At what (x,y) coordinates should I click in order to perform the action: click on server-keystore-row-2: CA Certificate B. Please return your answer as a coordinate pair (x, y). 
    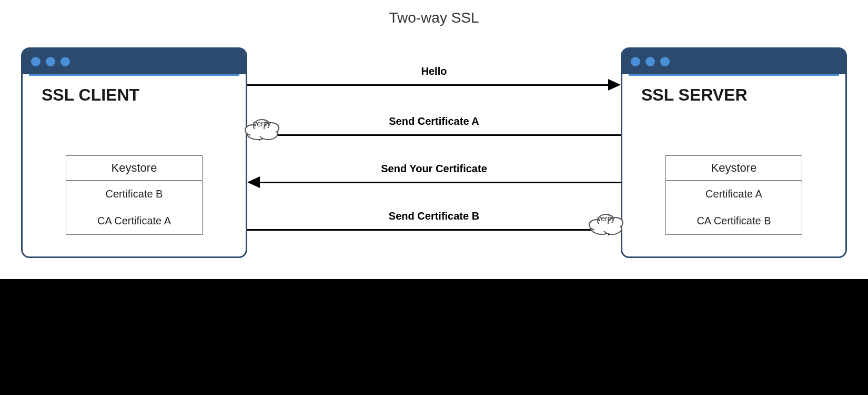
    Looking at the image, I should click on (734, 221).